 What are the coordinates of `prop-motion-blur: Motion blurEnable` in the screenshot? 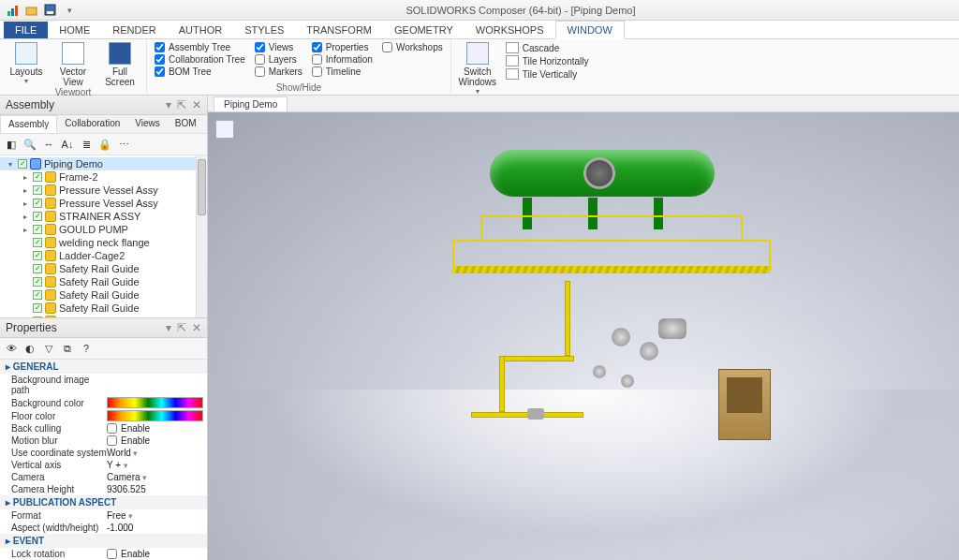 It's located at (103, 440).